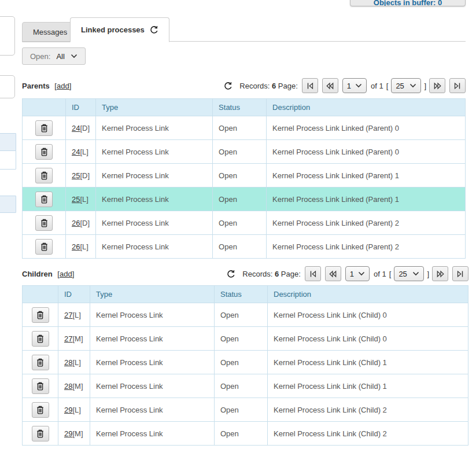 The height and width of the screenshot is (460, 476). Describe the element at coordinates (36, 86) in the screenshot. I see `parents-title: Parents` at that location.